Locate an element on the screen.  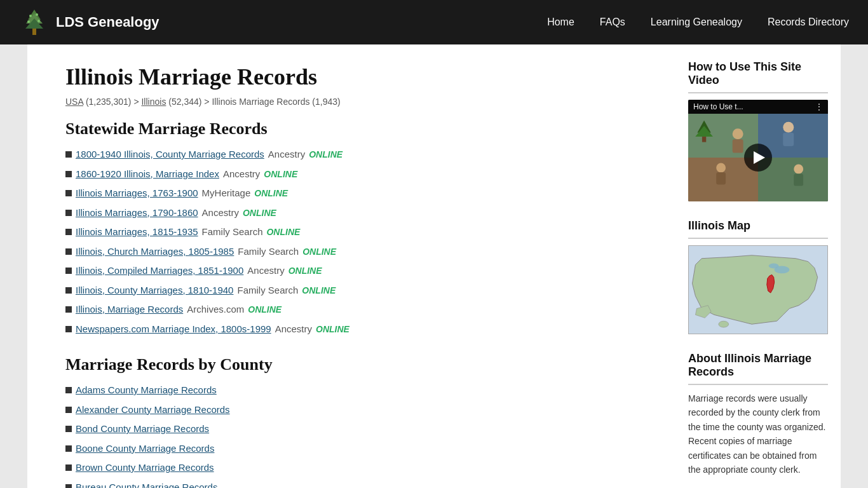
nav-link-home: Home is located at coordinates (560, 22).